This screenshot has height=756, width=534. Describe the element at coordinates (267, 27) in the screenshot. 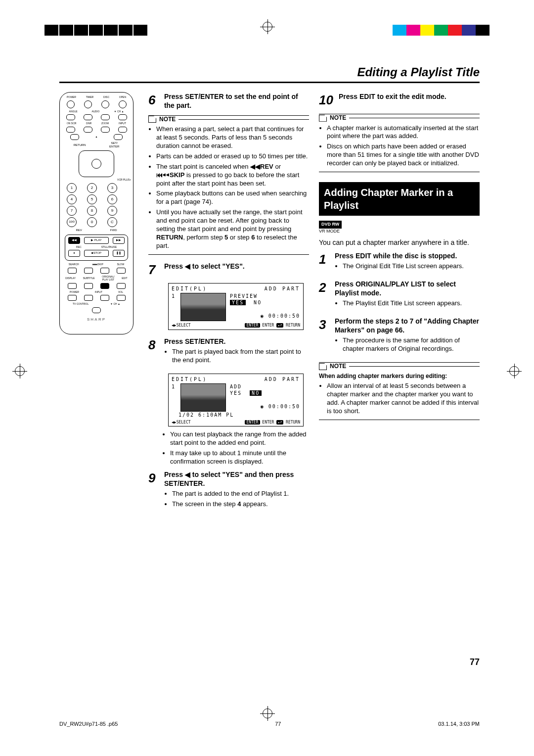

I see `crop-mark-top` at that location.